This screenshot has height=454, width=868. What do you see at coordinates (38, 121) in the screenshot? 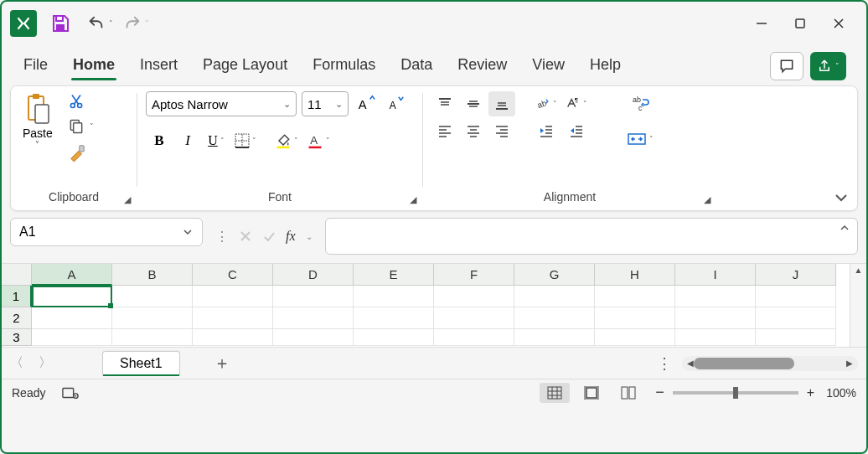
I see `paste-button: Paste ˅` at bounding box center [38, 121].